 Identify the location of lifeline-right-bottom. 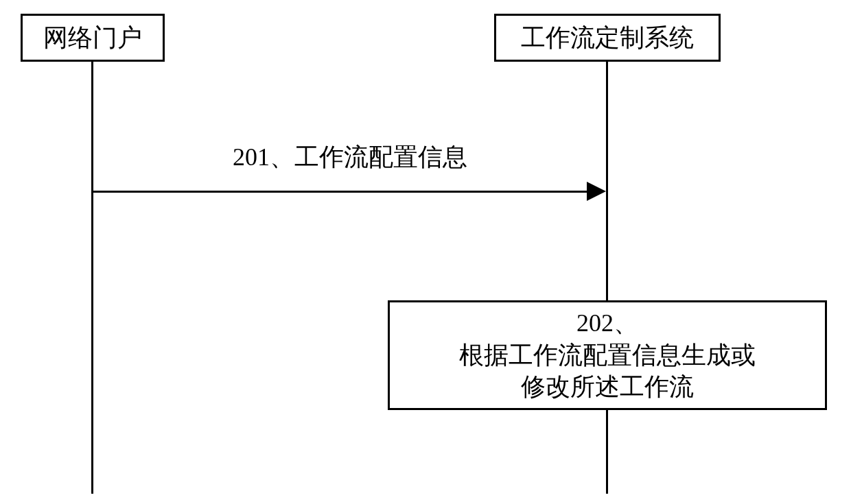
(607, 452).